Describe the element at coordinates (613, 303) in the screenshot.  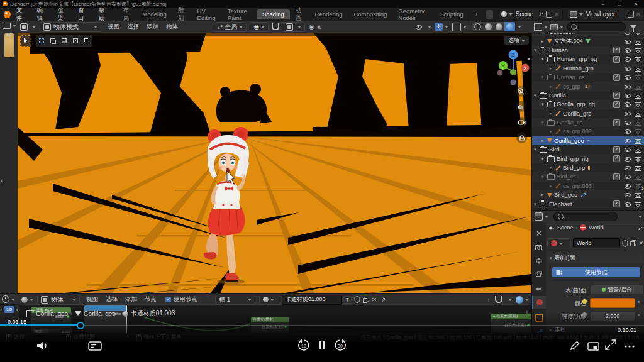
I see `world-color-swatch` at that location.